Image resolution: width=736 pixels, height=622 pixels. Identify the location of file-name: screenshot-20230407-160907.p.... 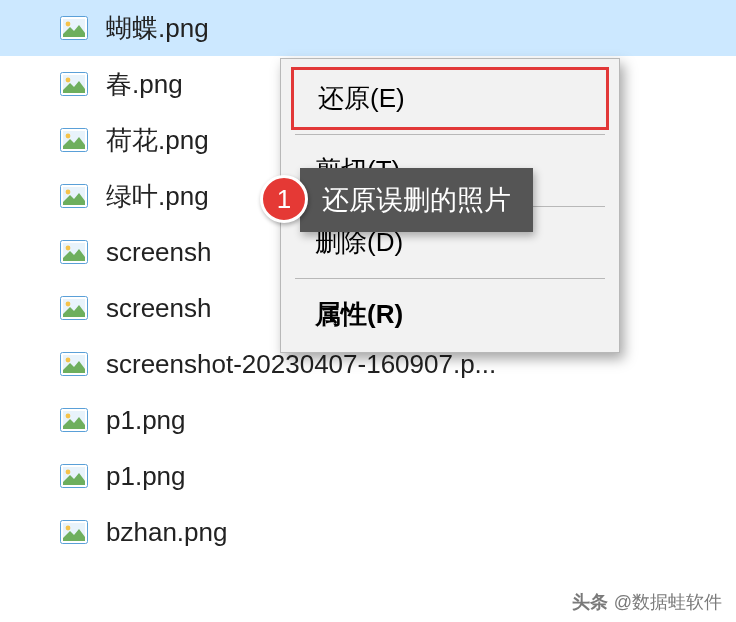
(301, 364).